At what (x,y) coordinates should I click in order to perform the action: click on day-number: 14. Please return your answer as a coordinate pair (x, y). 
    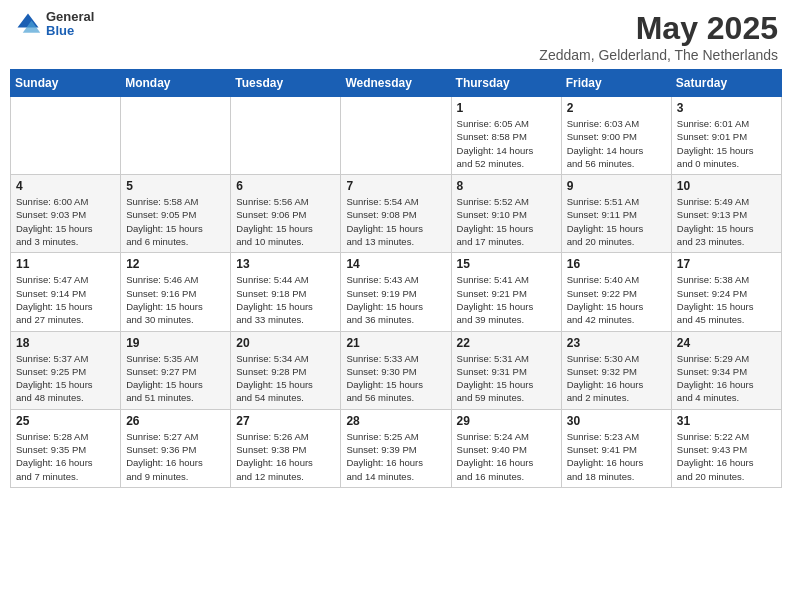
    Looking at the image, I should click on (396, 264).